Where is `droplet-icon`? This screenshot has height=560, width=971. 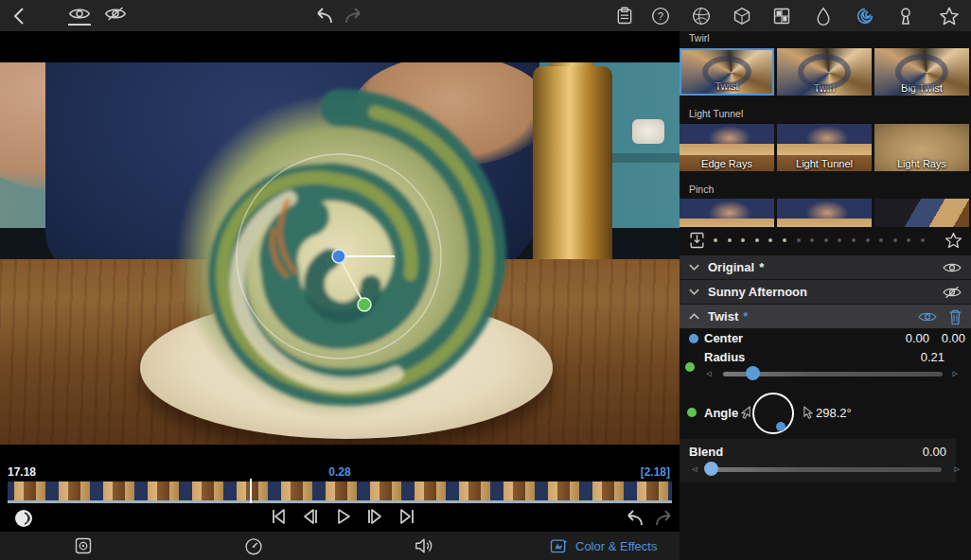
droplet-icon is located at coordinates (823, 16).